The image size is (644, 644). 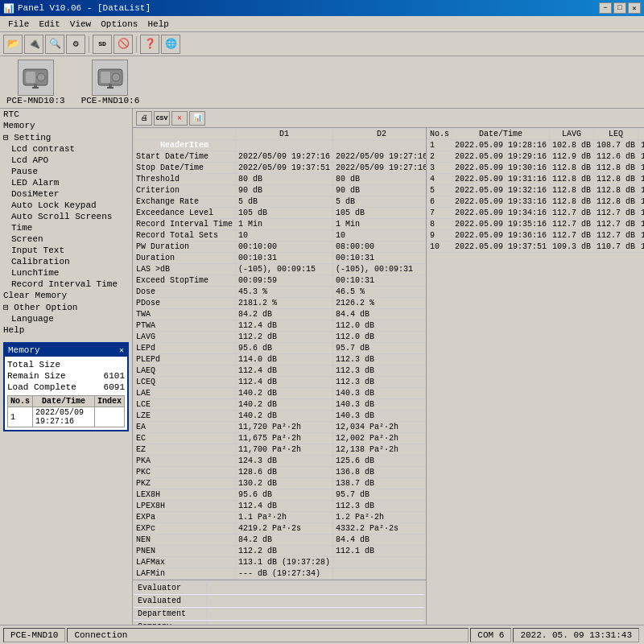 What do you see at coordinates (280, 225) in the screenshot?
I see `table-row: Record Interval Time1 Min1 Min1 Min` at bounding box center [280, 225].